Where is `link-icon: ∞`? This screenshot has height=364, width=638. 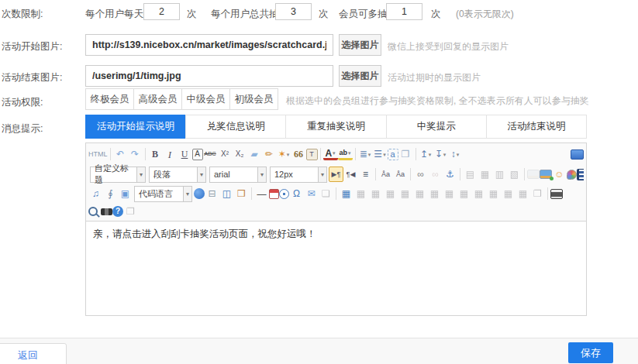
link-icon: ∞ is located at coordinates (420, 174).